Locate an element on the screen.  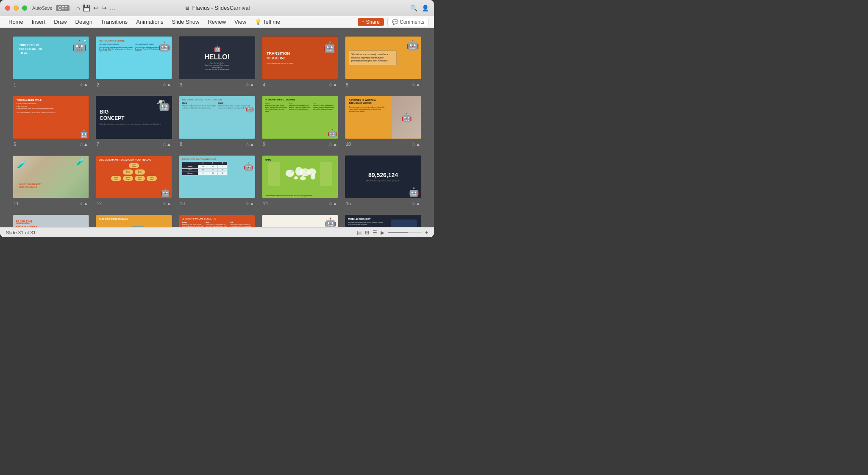
slide15-robot: 🤖 is located at coordinates (414, 192).